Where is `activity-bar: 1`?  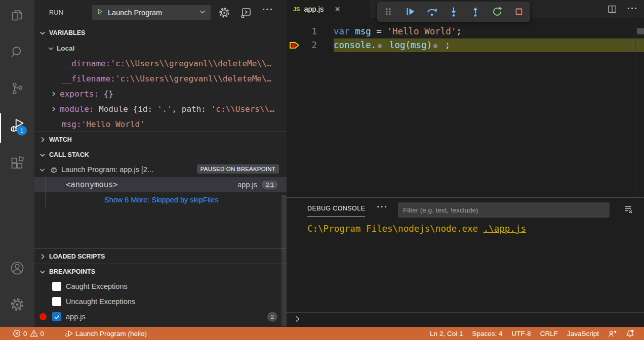 activity-bar: 1 is located at coordinates (17, 163).